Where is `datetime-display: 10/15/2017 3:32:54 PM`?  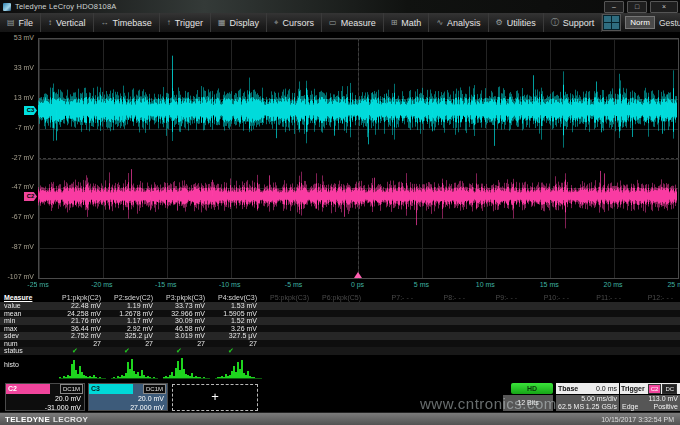
datetime-display: 10/15/2017 3:32:54 PM is located at coordinates (638, 420).